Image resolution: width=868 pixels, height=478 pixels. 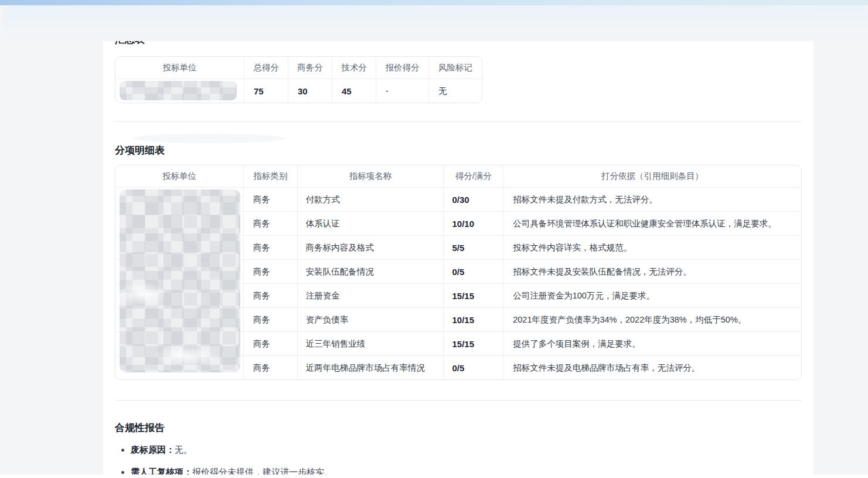 I want to click on basis-cell: 投标文件内容详实，格式规范。, so click(x=652, y=248).